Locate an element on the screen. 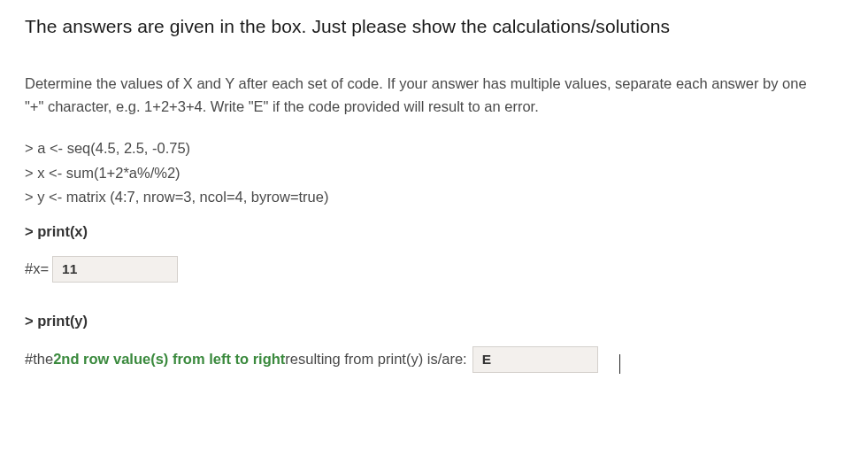 This screenshot has height=465, width=868. page-title: The answers are given in the box. Just p… is located at coordinates (434, 27).